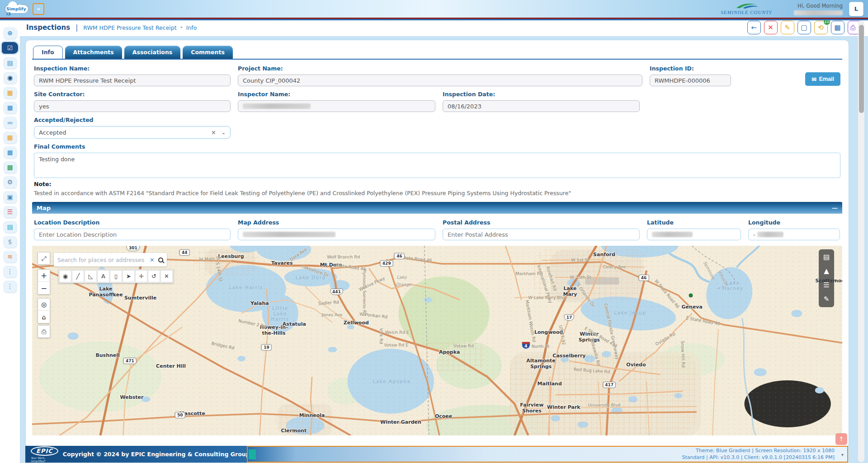  What do you see at coordinates (44, 304) in the screenshot?
I see `locate-button: ◎` at bounding box center [44, 304].